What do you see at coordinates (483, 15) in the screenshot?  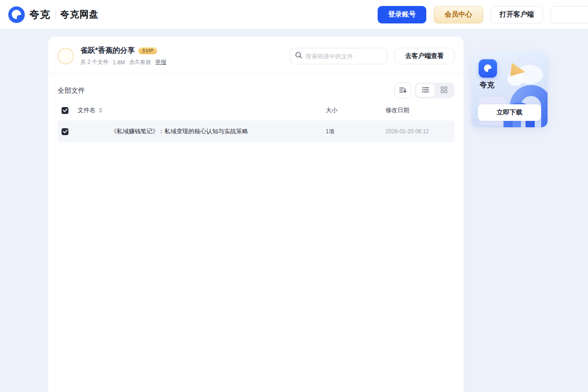 I see `header-actions: 登录账号 会员中心 打开客户端` at bounding box center [483, 15].